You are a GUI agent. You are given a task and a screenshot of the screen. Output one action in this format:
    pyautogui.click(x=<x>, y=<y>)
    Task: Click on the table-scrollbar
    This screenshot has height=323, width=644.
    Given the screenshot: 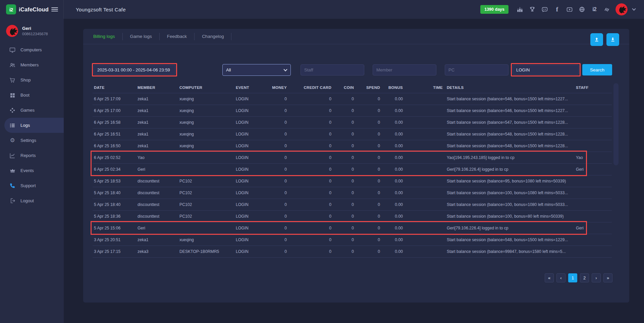 What is the action you would take?
    pyautogui.click(x=616, y=124)
    